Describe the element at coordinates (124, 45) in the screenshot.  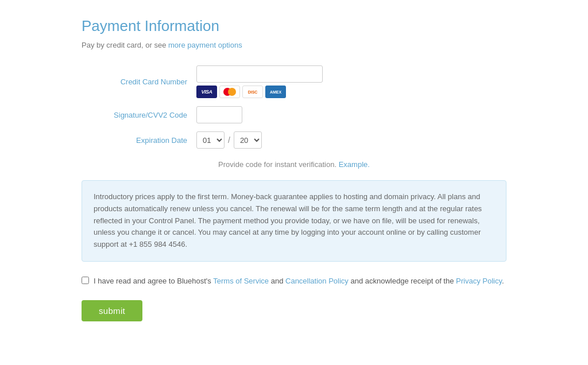
I see `subtitle-text: Pay by credit card, or see` at that location.